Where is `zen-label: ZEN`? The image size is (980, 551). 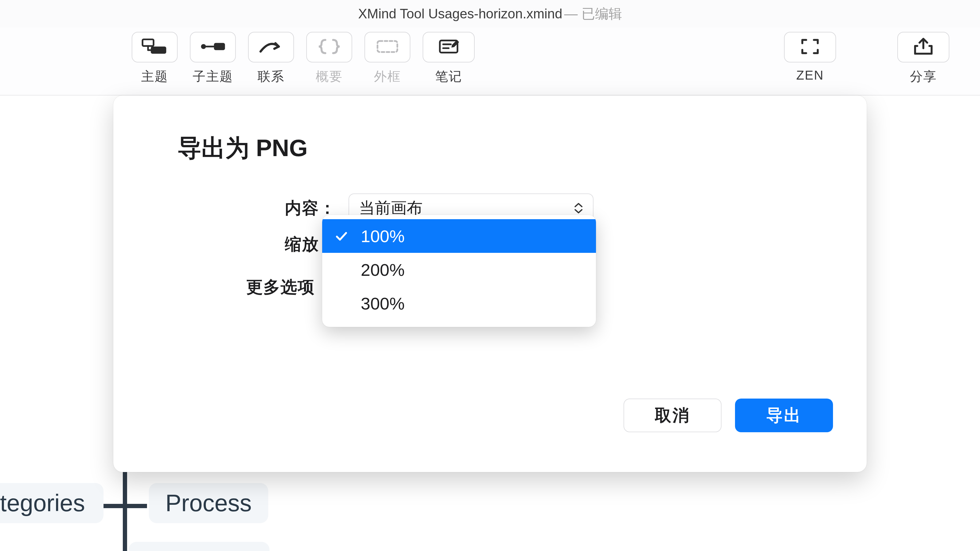 zen-label: ZEN is located at coordinates (810, 75).